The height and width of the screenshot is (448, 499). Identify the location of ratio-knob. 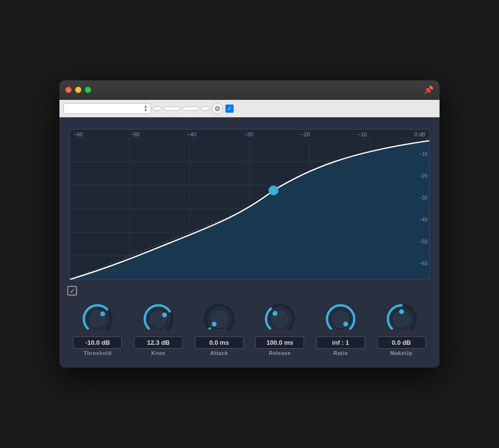
(341, 319).